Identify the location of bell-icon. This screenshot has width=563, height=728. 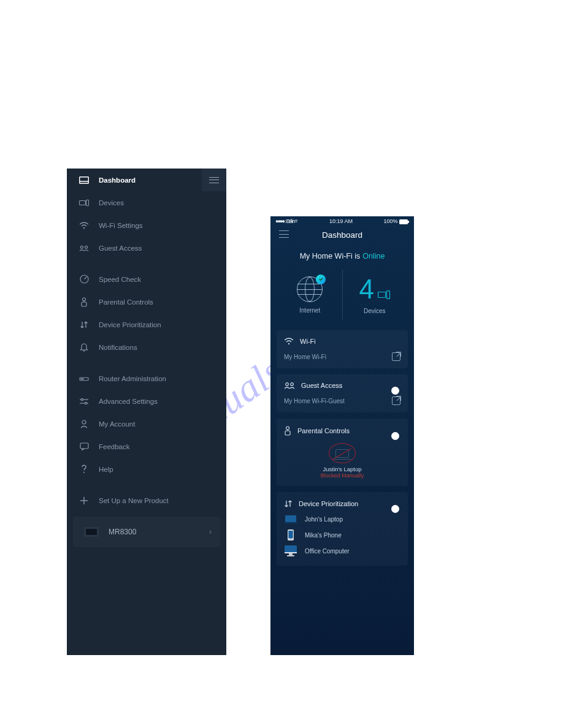
(84, 347).